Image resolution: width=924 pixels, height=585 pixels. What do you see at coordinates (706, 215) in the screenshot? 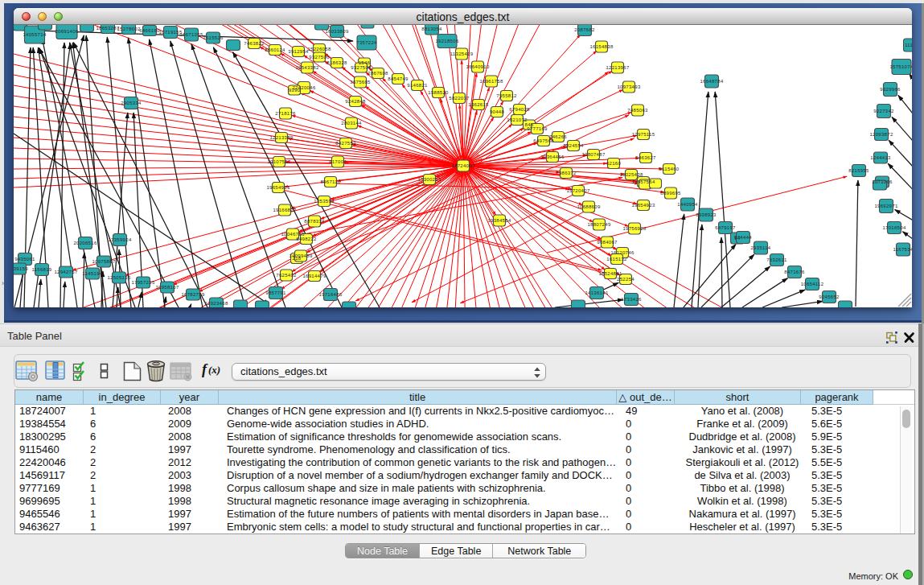
I see `svg-text: 8938923` at bounding box center [706, 215].